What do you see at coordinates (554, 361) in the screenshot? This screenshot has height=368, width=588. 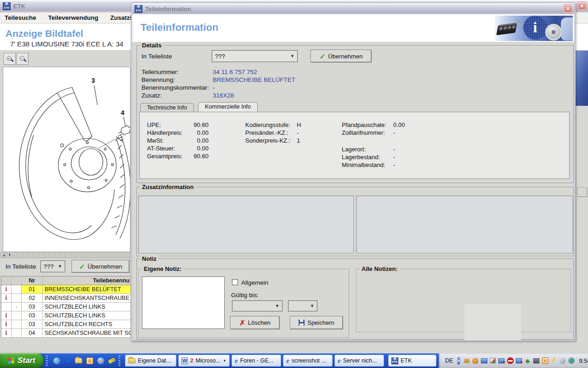 I see `power-icon` at bounding box center [554, 361].